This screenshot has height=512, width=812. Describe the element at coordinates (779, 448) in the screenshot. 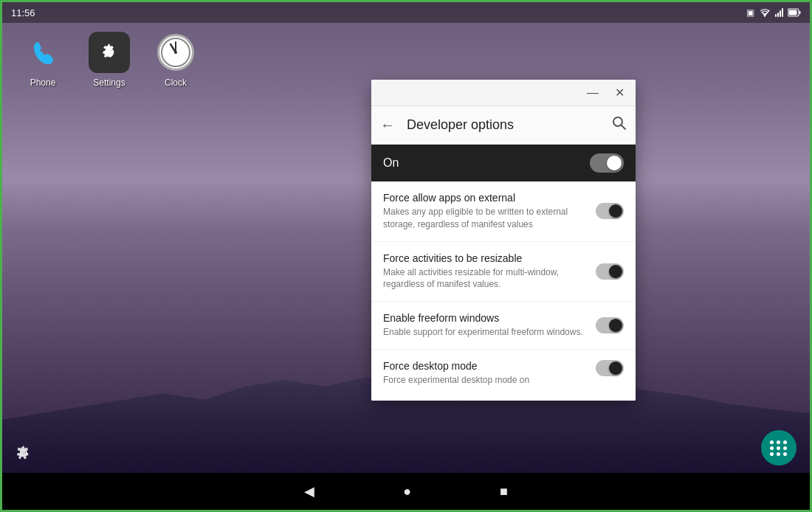

I see `app-drawer-fab` at that location.